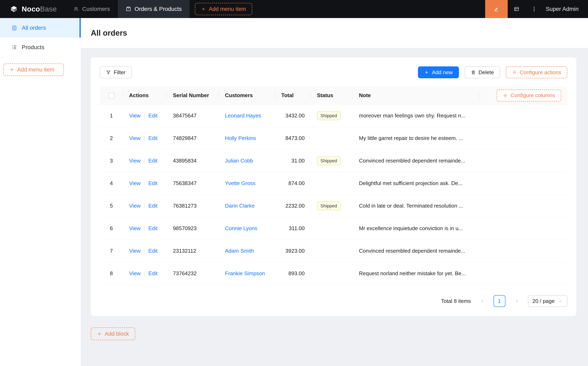 The height and width of the screenshot is (366, 588). What do you see at coordinates (517, 301) in the screenshot?
I see `chevron-right-icon` at bounding box center [517, 301].